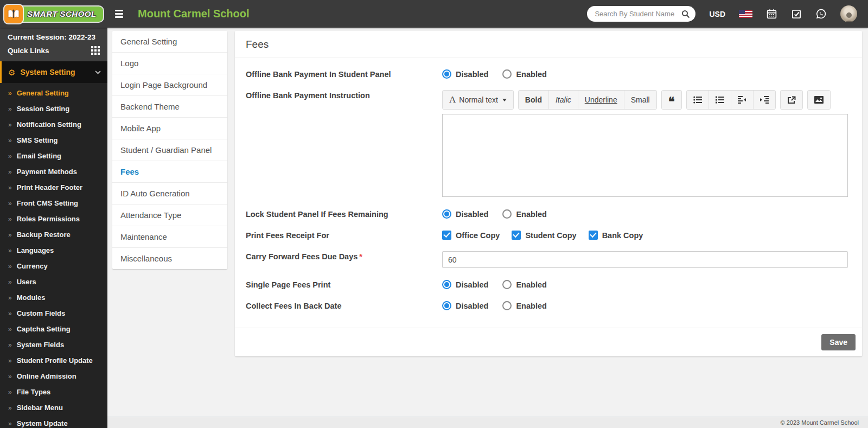 The width and height of the screenshot is (868, 428). Describe the element at coordinates (54, 266) in the screenshot. I see `sidebar-item-currency: »Currency` at that location.